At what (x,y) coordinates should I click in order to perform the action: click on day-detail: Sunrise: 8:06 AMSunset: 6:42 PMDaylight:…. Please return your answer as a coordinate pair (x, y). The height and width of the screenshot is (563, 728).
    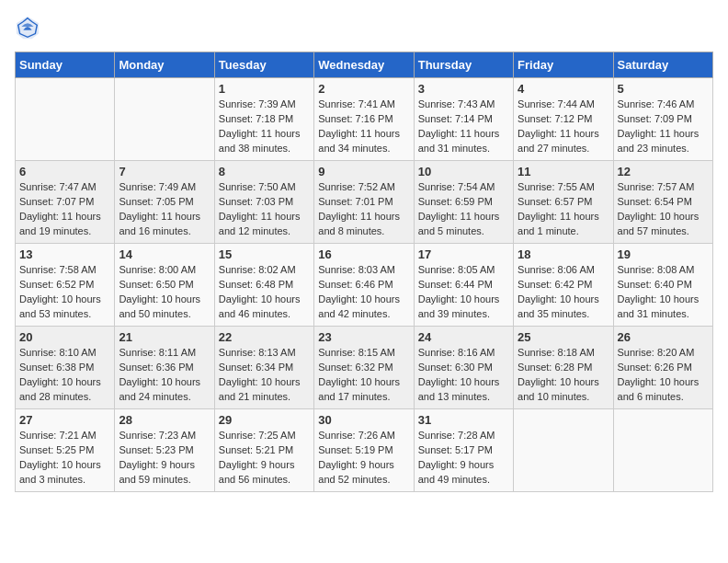
    Looking at the image, I should click on (563, 293).